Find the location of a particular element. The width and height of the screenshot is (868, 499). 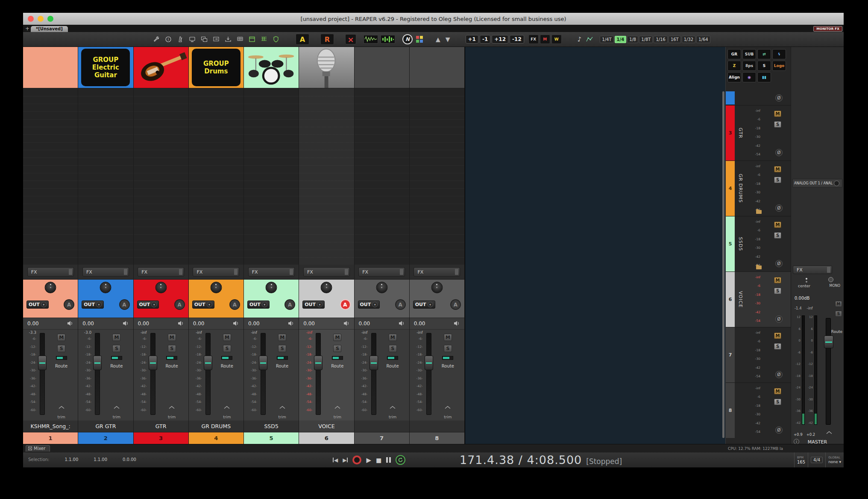

matrix-icon is located at coordinates (264, 39).